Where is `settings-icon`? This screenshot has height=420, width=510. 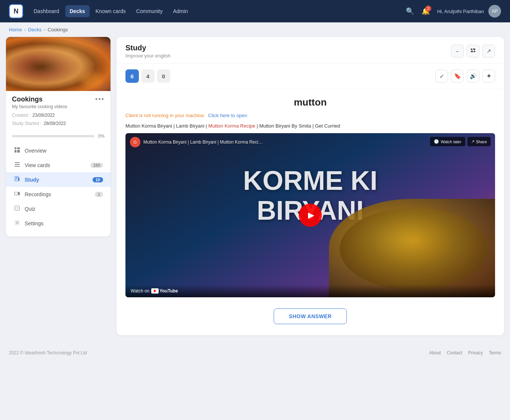
settings-icon is located at coordinates (17, 223).